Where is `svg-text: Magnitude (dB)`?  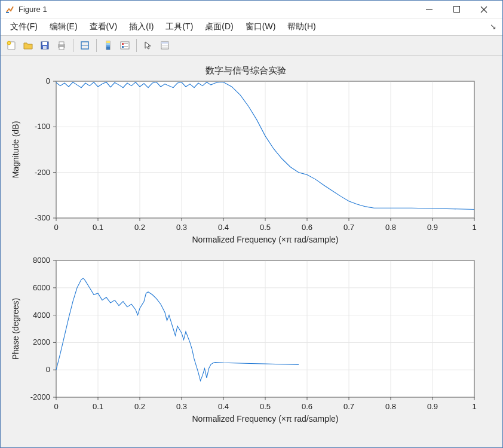
svg-text: Magnitude (dB) is located at coordinates (16, 150).